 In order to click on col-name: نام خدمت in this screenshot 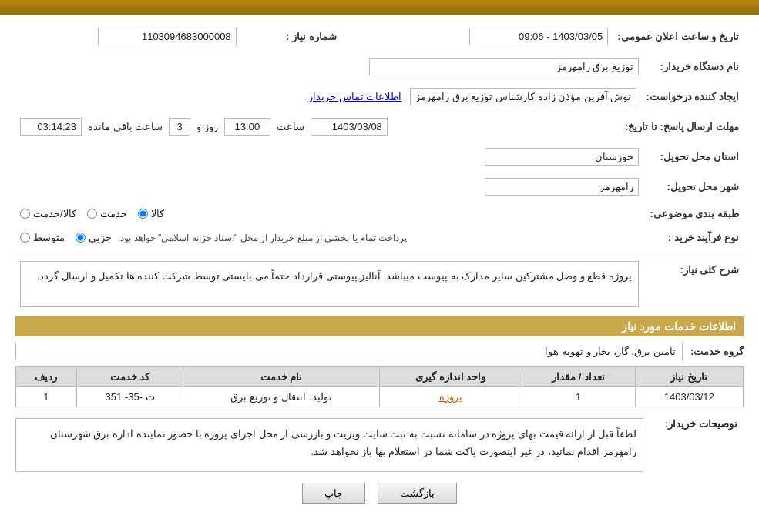, I will do `click(281, 377)`.